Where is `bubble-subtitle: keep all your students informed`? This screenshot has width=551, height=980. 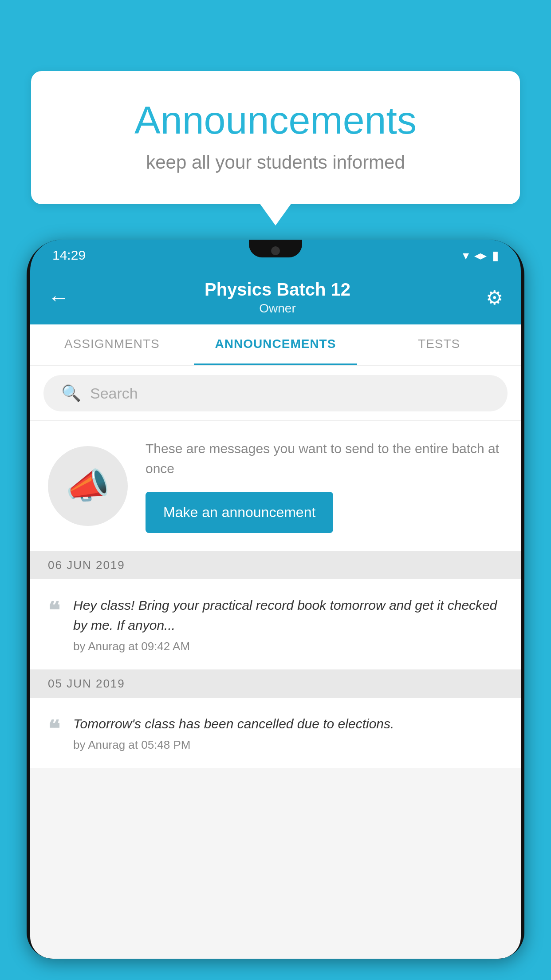
bubble-subtitle: keep all your students informed is located at coordinates (276, 162).